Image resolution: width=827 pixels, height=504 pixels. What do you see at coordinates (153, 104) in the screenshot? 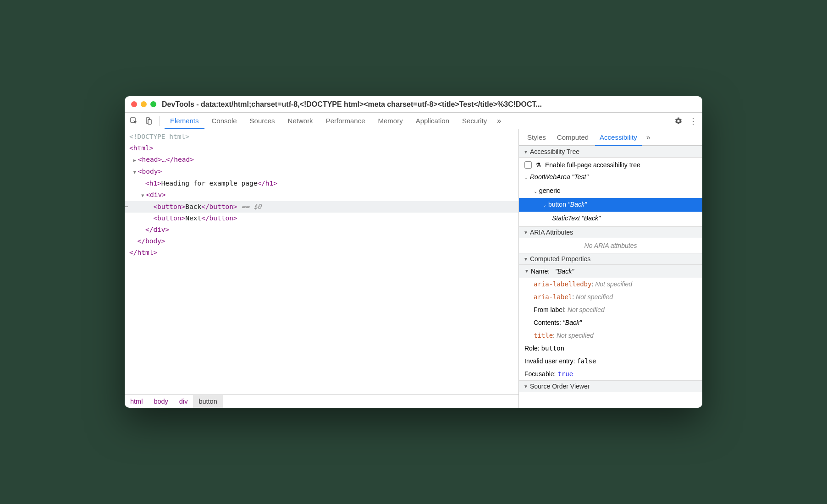
I see `zoom-icon` at bounding box center [153, 104].